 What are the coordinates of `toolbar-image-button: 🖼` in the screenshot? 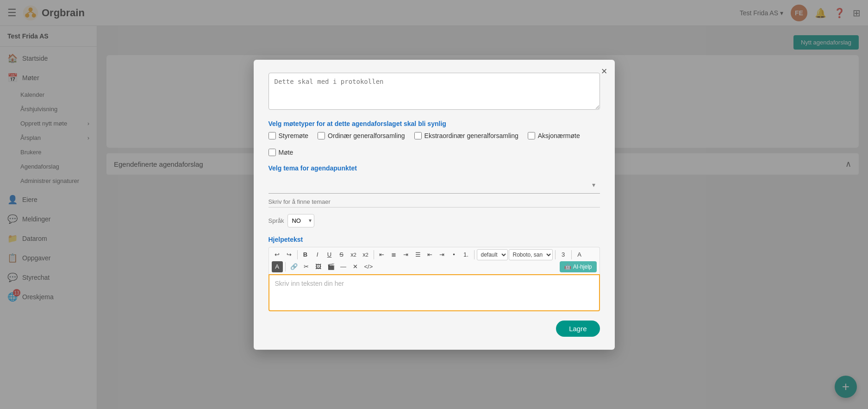 It's located at (318, 267).